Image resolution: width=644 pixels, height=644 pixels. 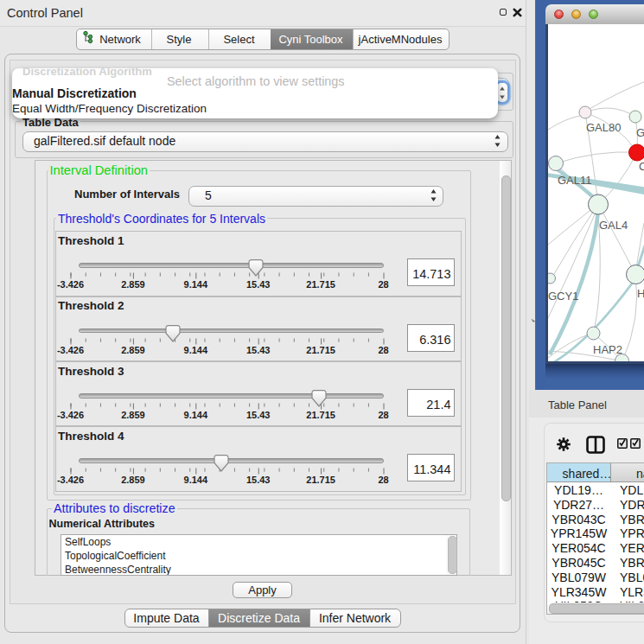 I want to click on svg-text: GCY1, so click(x=564, y=296).